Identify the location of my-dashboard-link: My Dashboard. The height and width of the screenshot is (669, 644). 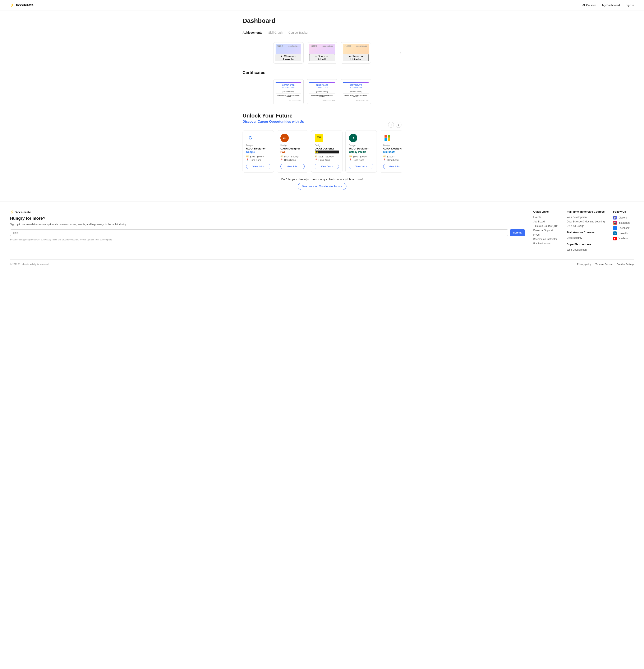
(611, 5).